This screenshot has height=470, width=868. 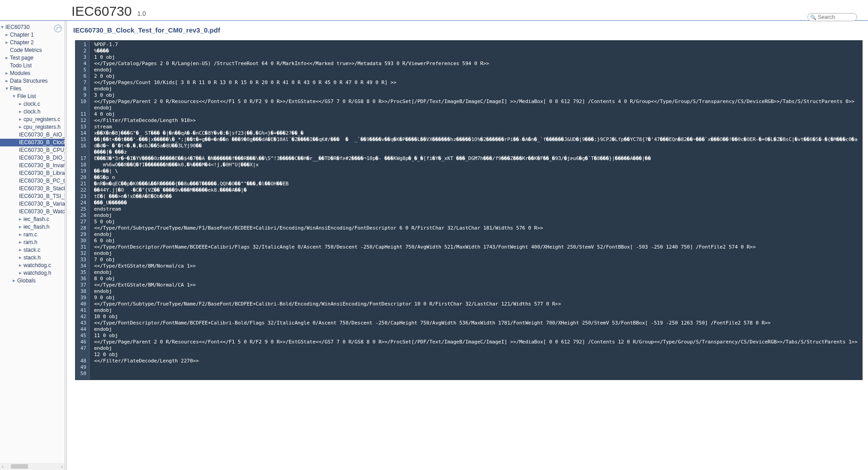 What do you see at coordinates (813, 17) in the screenshot?
I see `search-icon: 🔍` at bounding box center [813, 17].